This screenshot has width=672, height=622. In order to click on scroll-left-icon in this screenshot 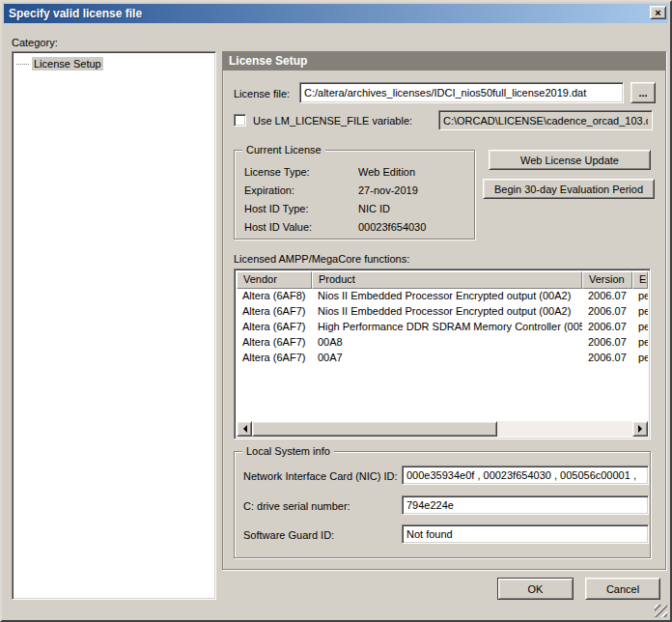, I will do `click(243, 429)`.